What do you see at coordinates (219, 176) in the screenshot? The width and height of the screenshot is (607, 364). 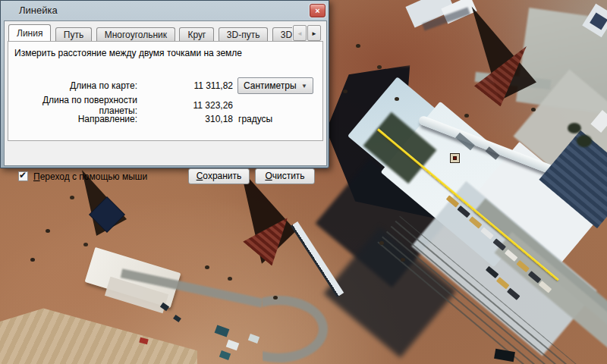 I see `save-button: Сохранить` at bounding box center [219, 176].